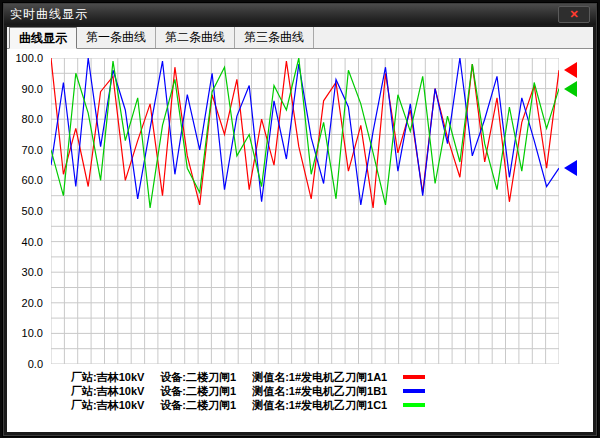 This screenshot has height=438, width=600. What do you see at coordinates (32, 180) in the screenshot?
I see `y-tick-label: 60.0` at bounding box center [32, 180].